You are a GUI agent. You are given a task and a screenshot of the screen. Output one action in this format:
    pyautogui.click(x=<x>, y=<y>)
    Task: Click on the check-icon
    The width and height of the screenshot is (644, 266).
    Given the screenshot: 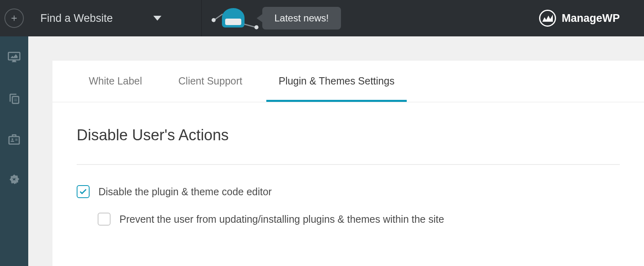 What is the action you would take?
    pyautogui.click(x=83, y=192)
    